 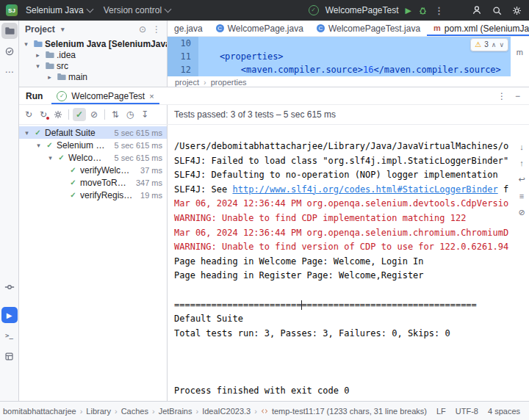 I want to click on breadcrumb-item: project, so click(x=187, y=82).